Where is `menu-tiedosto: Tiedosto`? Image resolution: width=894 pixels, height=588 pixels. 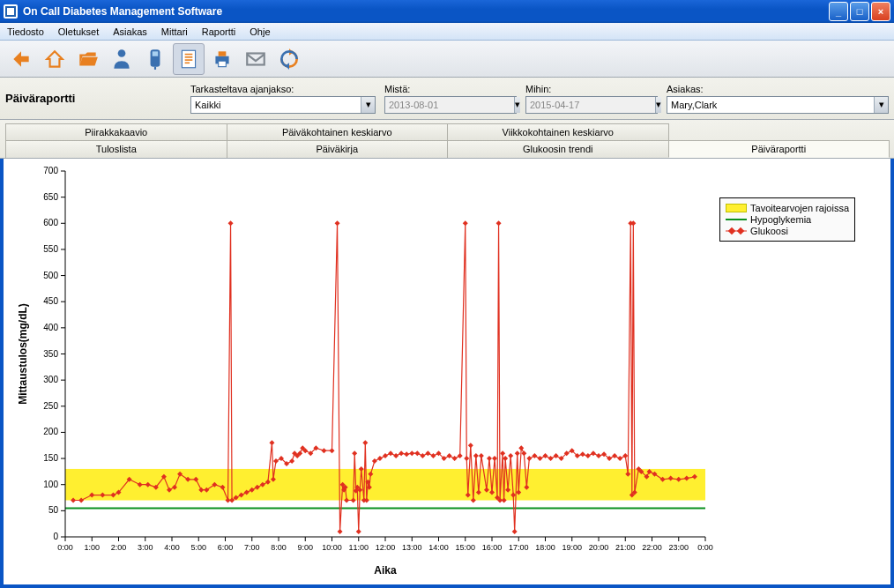
menu-tiedosto: Tiedosto is located at coordinates (26, 32).